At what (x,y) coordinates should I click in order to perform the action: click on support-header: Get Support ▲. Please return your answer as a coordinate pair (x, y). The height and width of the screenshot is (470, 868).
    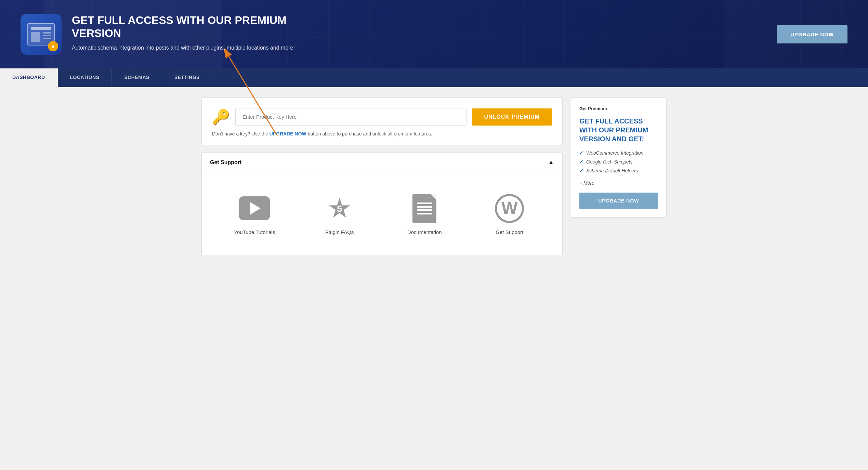
    Looking at the image, I should click on (382, 162).